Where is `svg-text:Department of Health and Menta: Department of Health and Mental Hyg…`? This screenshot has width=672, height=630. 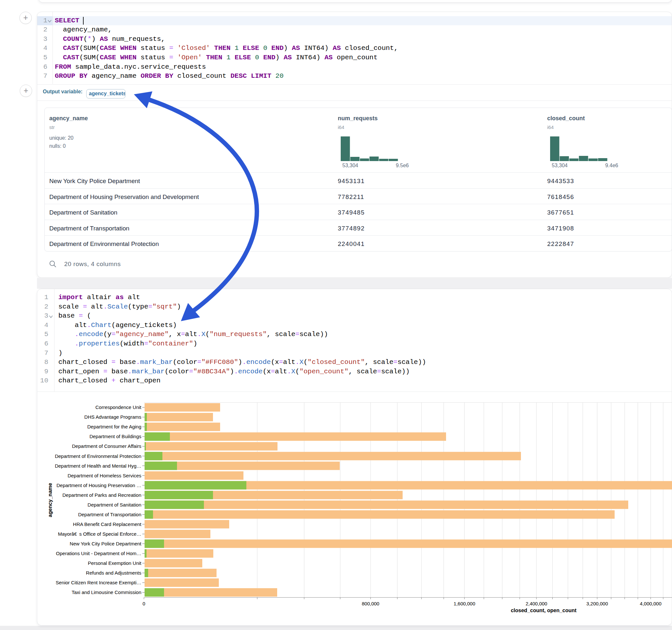
svg-text:Department of Health and Menta: Department of Health and Mental Hyg… is located at coordinates (98, 466).